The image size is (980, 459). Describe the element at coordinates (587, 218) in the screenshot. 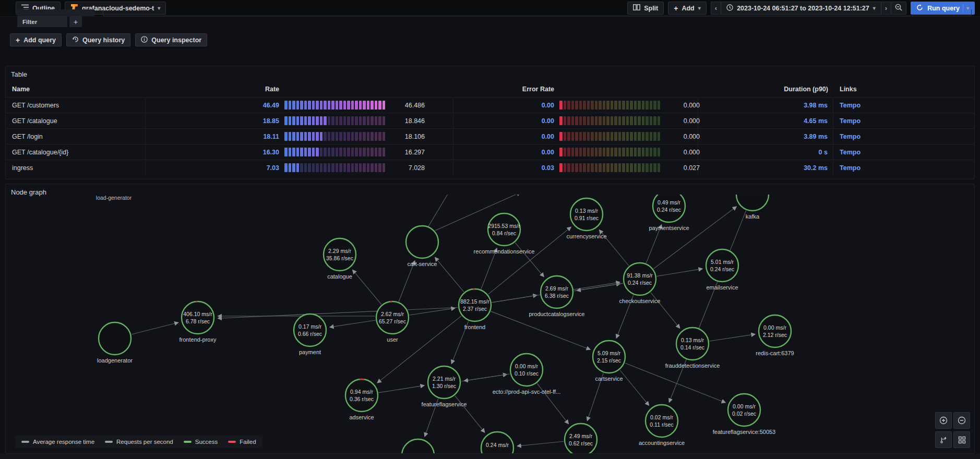

I see `node-request-rate: 0.91 r/sec` at that location.